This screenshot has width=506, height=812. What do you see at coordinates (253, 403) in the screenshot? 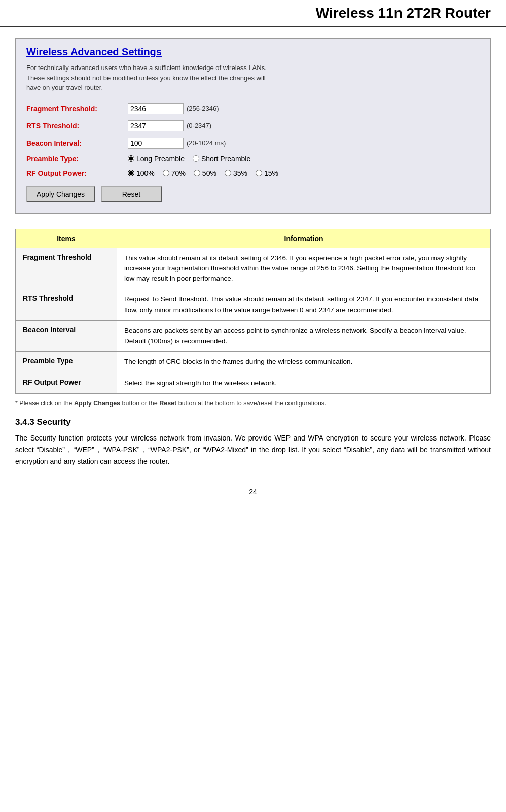
I see `footer-note: * Please click on the Apply Changes butt…` at bounding box center [253, 403].